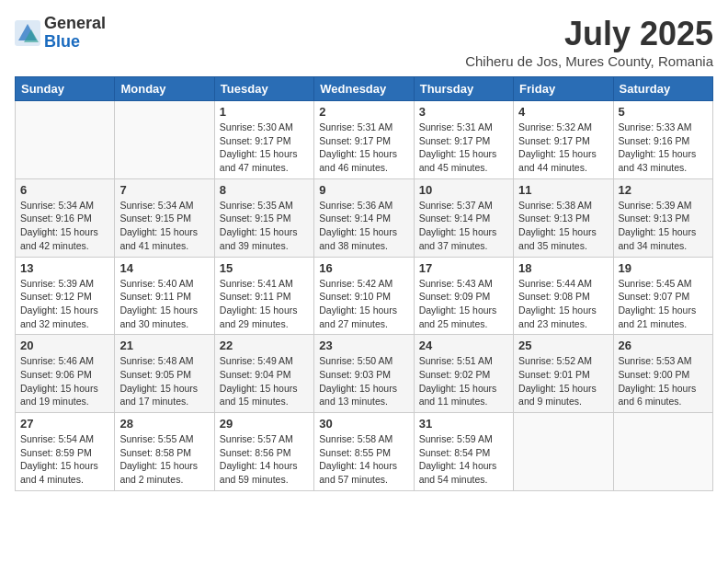 The height and width of the screenshot is (563, 728). What do you see at coordinates (64, 226) in the screenshot?
I see `day-info: Sunrise: 5:34 AMSunset: 9:16 PMDaylight:…` at bounding box center [64, 226].